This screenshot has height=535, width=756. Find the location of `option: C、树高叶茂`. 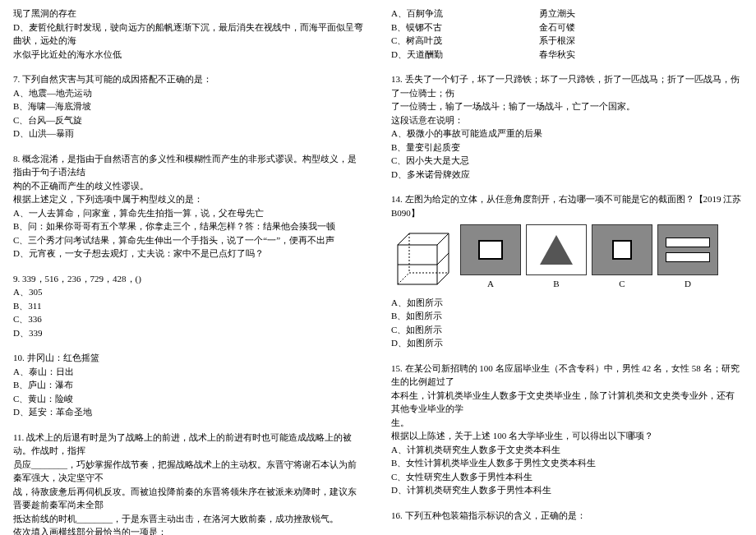

option: C、树高叶茂 is located at coordinates (465, 41).